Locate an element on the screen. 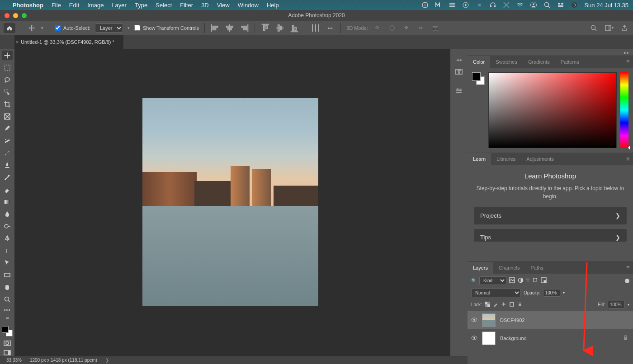  tab-color: Color is located at coordinates (479, 62).